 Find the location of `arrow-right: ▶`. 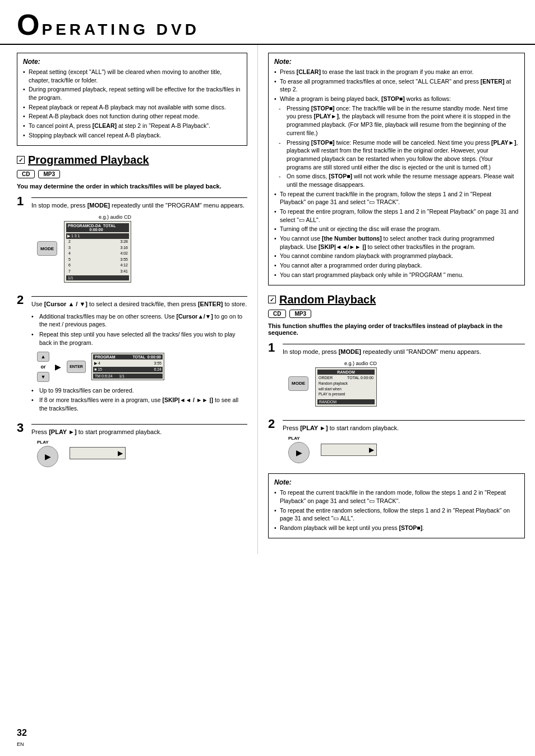

arrow-right: ▶ is located at coordinates (58, 367).